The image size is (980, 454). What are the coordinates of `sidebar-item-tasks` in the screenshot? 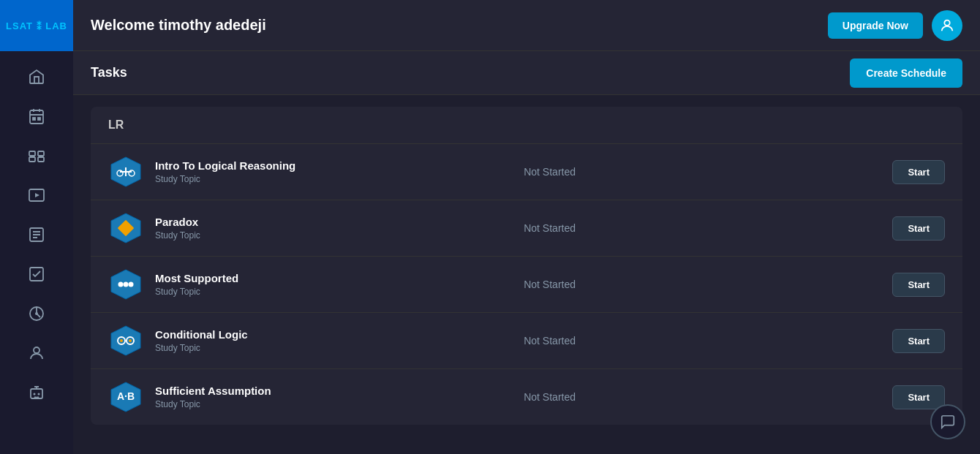 It's located at (37, 235).